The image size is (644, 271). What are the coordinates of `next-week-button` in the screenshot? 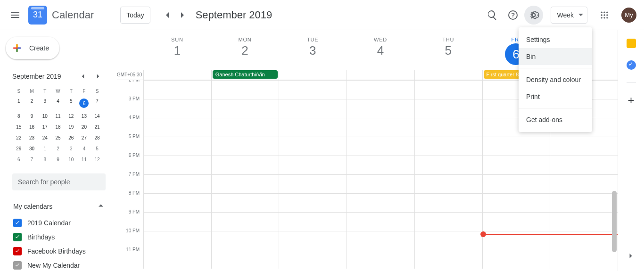 It's located at (182, 15).